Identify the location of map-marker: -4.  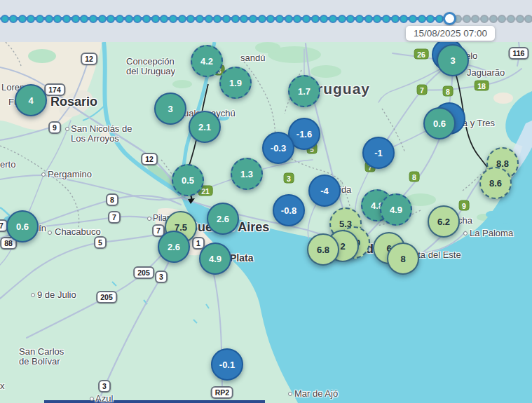
(325, 191).